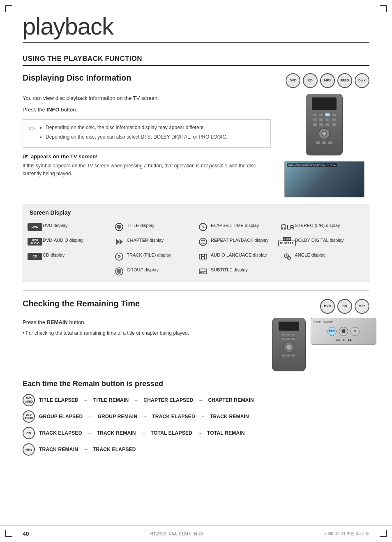 This screenshot has height=542, width=392. What do you see at coordinates (325, 179) in the screenshot?
I see `tv-screen-illustration: DVD ♪ 01/01 ⊙ DOLBY ⊙ DOLBY 🎵 1/1 ▶` at bounding box center [325, 179].